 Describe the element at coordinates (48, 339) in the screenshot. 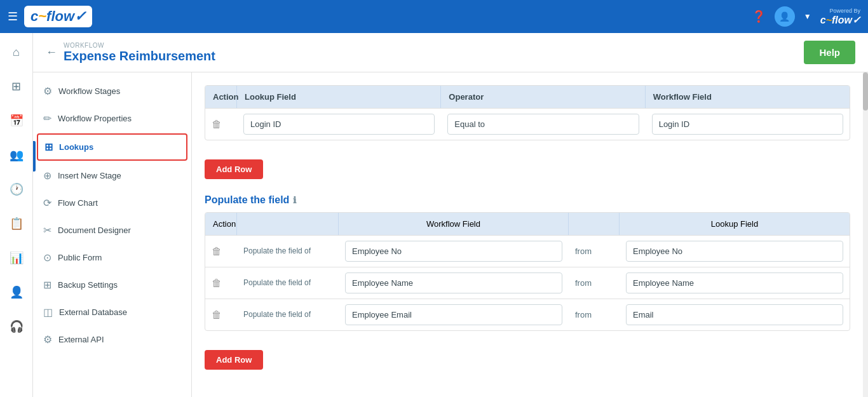

I see `external-api-icon: ⚙` at that location.